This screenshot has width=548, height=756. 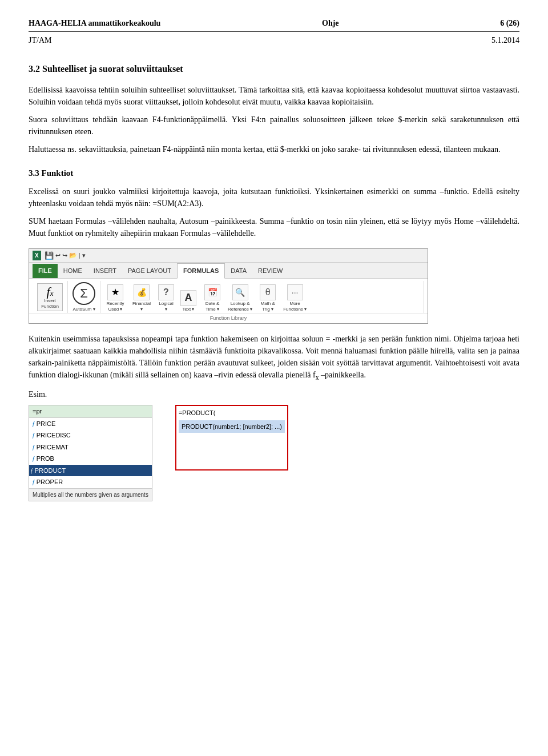 What do you see at coordinates (188, 301) in the screenshot?
I see `text-button: A Text ▾` at bounding box center [188, 301].